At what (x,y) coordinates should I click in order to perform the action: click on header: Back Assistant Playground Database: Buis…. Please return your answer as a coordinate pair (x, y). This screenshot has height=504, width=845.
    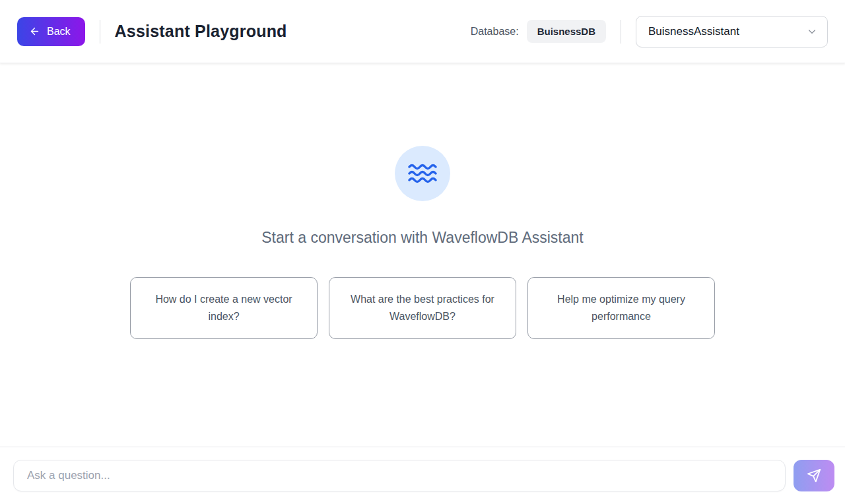
    Looking at the image, I should click on (422, 32).